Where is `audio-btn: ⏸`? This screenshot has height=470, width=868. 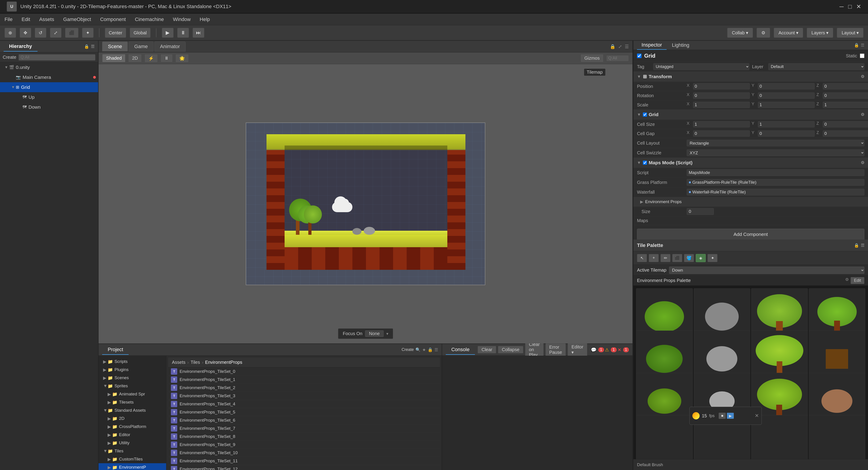 audio-btn: ⏸ is located at coordinates (166, 58).